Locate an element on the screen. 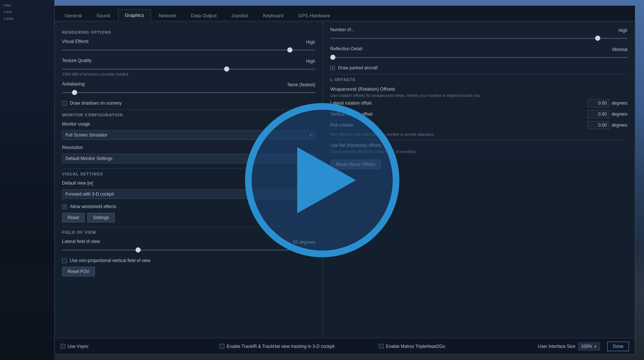 Image resolution: width=644 pixels, height=360 pixels. default-view-row: Default view [w] Forward with 3-D cockpi… is located at coordinates (189, 190).